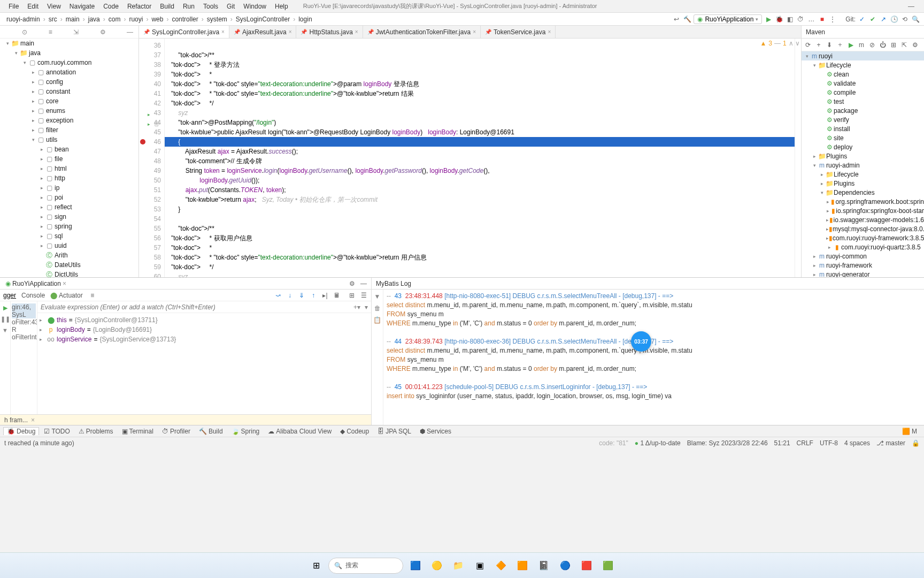  I want to click on task-app1: ▣, so click(480, 566).